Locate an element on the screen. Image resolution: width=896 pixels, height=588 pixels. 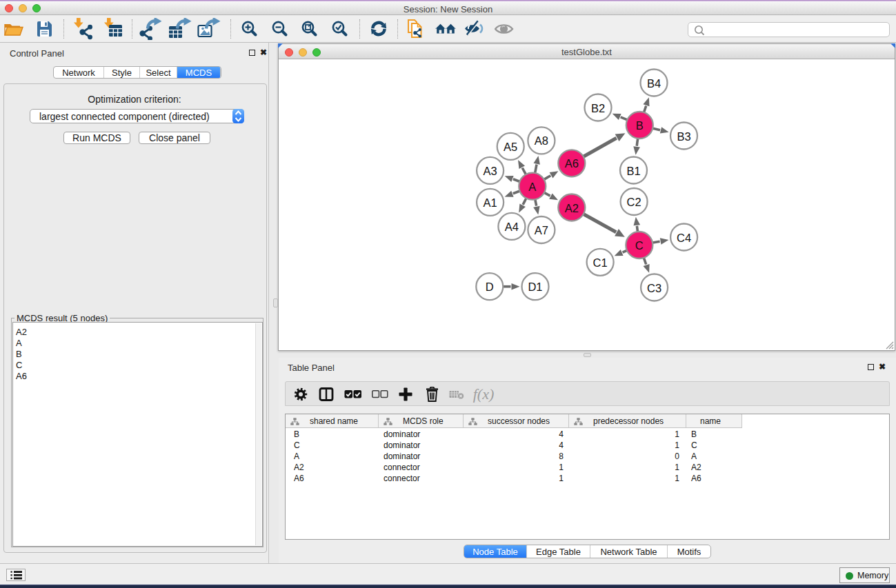
svg-text: D1 is located at coordinates (535, 287).